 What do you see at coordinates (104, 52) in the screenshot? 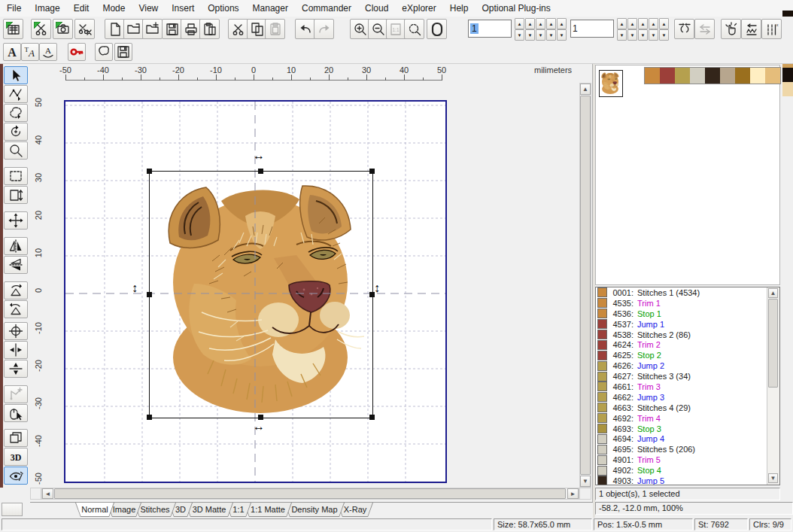
I see `freehand-shape-button` at bounding box center [104, 52].